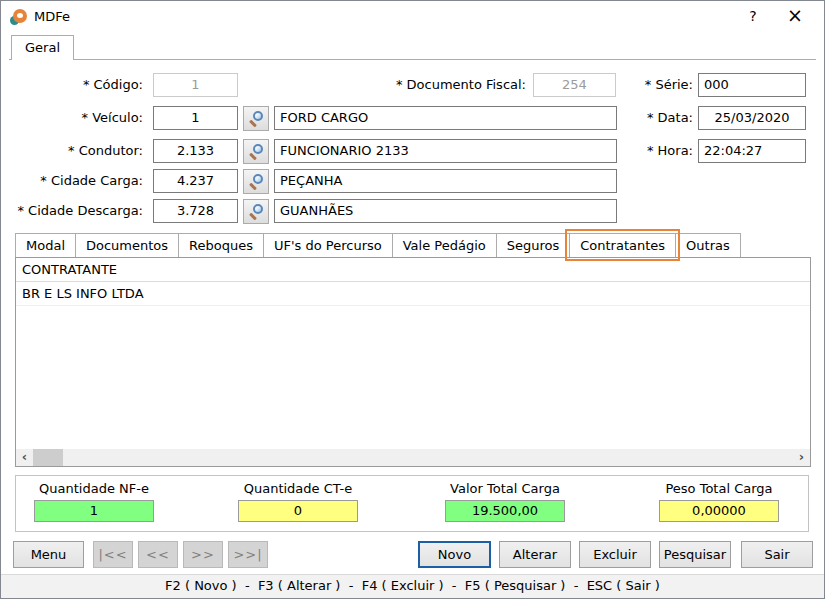  I want to click on quantidade-nfe-value: 1, so click(94, 511).